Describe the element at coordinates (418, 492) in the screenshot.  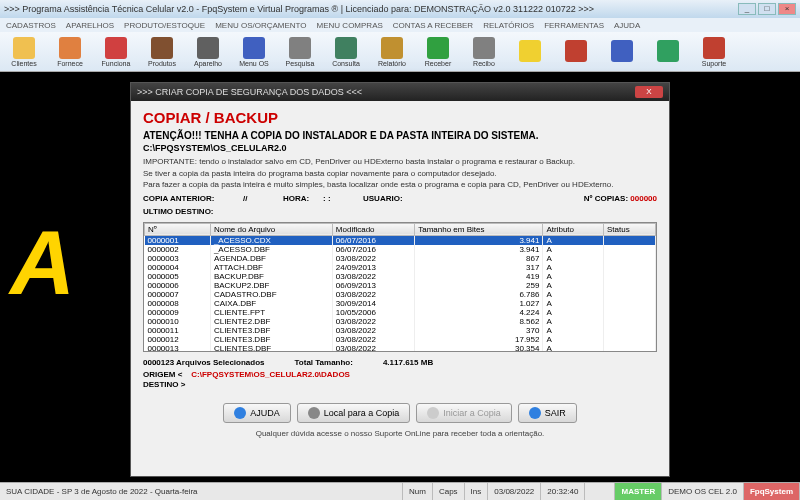
I see `status-num: Num` at that location.